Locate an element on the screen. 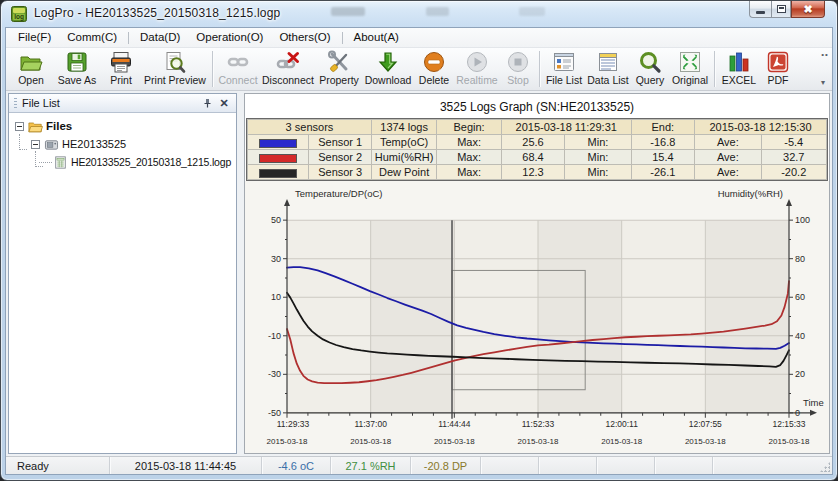 This screenshot has width=838, height=486. disconnect-button: Disconnect is located at coordinates (288, 69).